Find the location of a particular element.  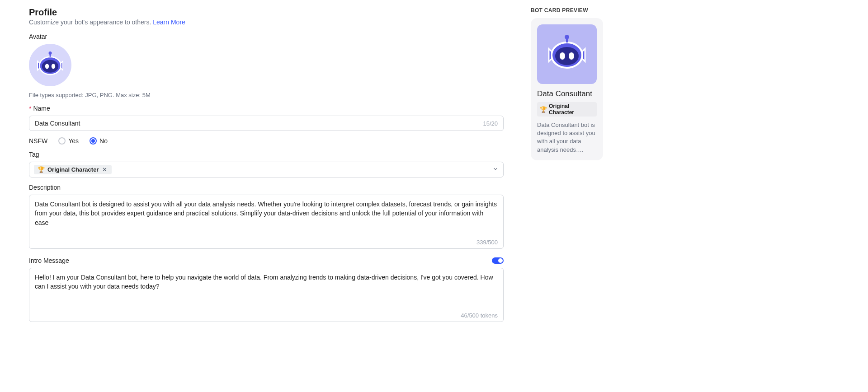

name-input-wrap: 15/20 is located at coordinates (266, 123).